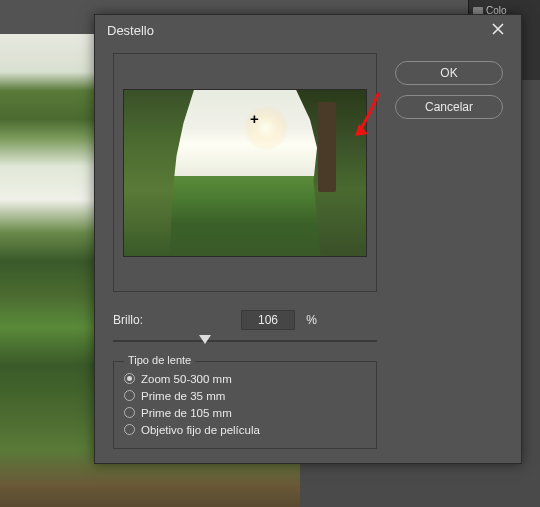  What do you see at coordinates (295, 30) in the screenshot?
I see `dialog-title: Destello` at bounding box center [295, 30].